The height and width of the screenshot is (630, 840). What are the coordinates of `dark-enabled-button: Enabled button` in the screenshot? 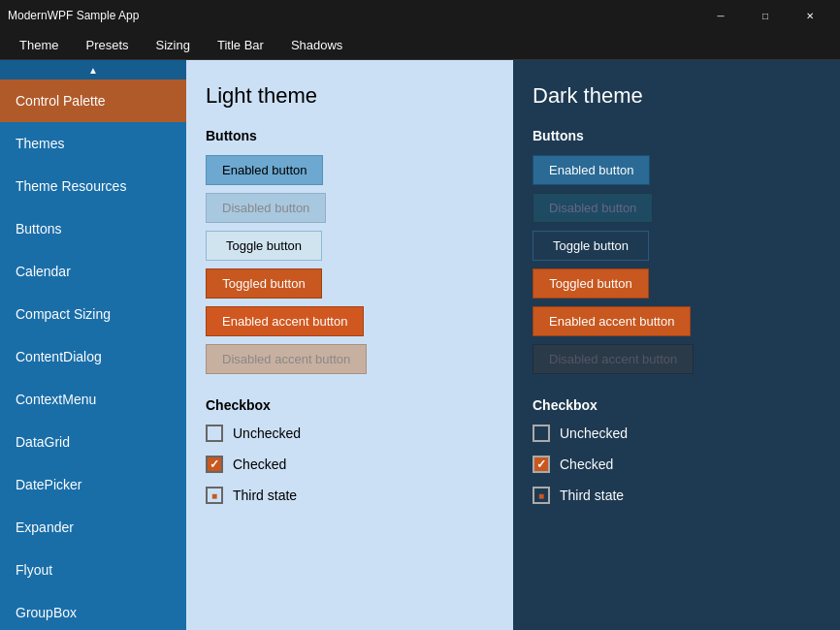 It's located at (592, 171).